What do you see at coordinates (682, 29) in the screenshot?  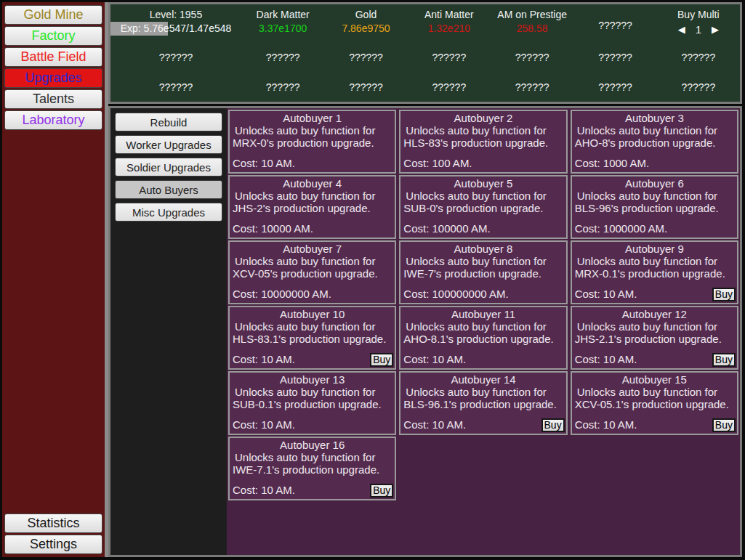 I see `buy-multi-decrease-icon: ◀` at bounding box center [682, 29].